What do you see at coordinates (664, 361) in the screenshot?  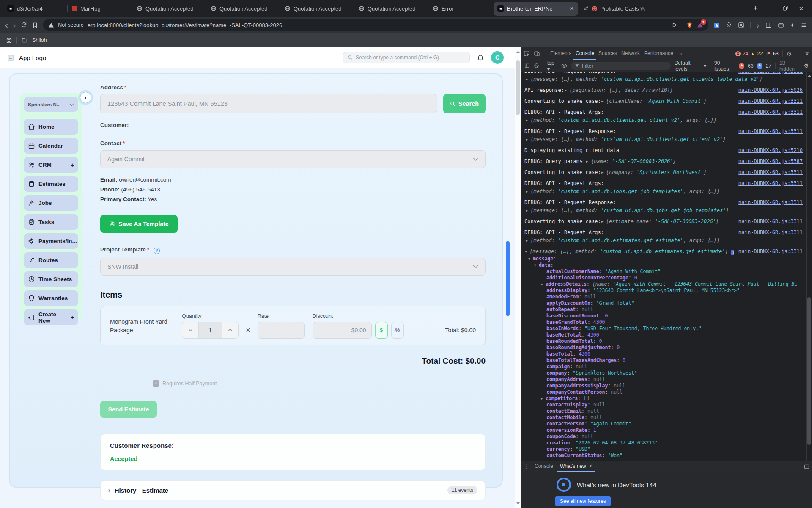 I see `tree-node: baseTotalTaxesAndCharges: 0` at bounding box center [664, 361].